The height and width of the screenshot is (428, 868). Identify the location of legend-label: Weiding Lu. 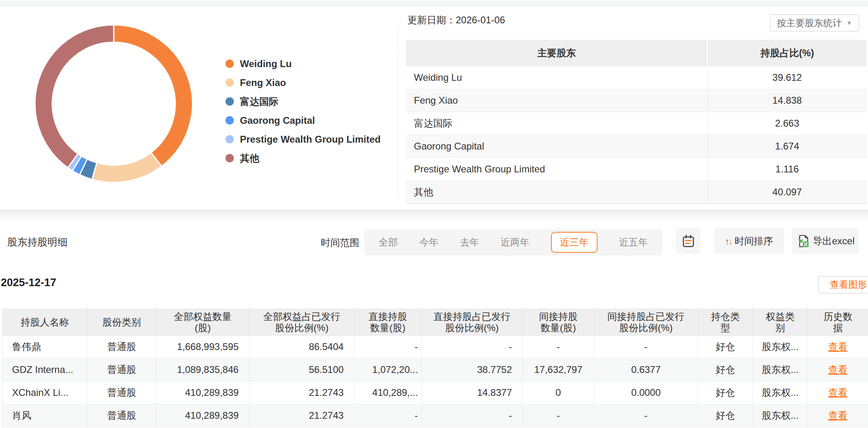
(266, 64).